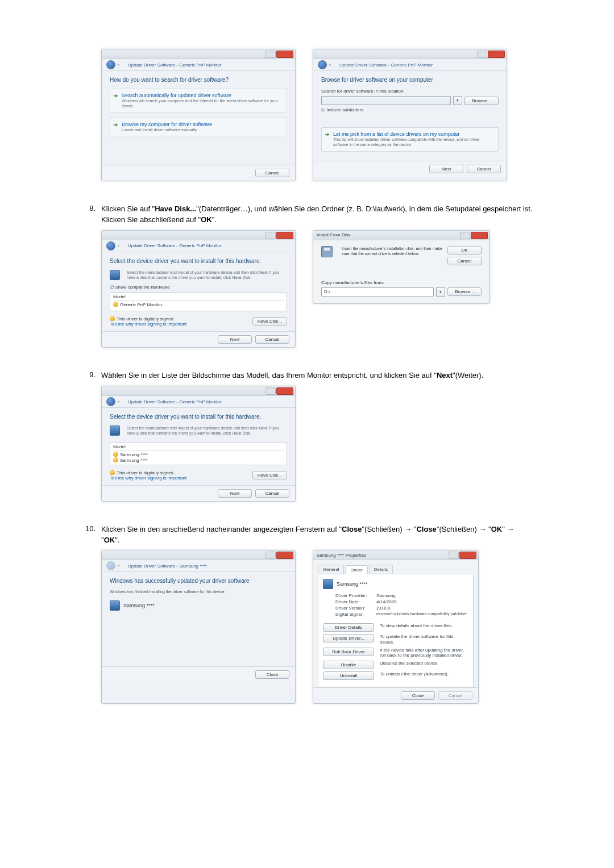  Describe the element at coordinates (90, 208) in the screenshot. I see `step-number: 8.` at that location.